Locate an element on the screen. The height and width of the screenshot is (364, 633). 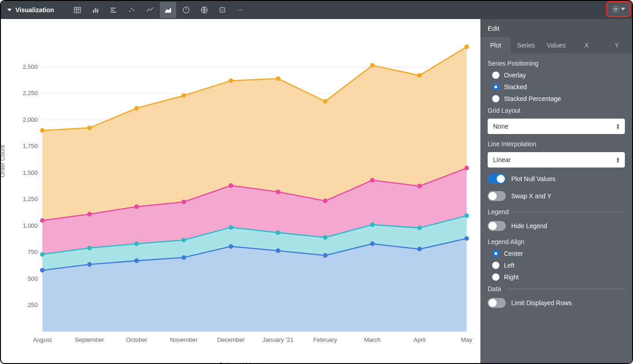
svg-text: May is located at coordinates (466, 340).